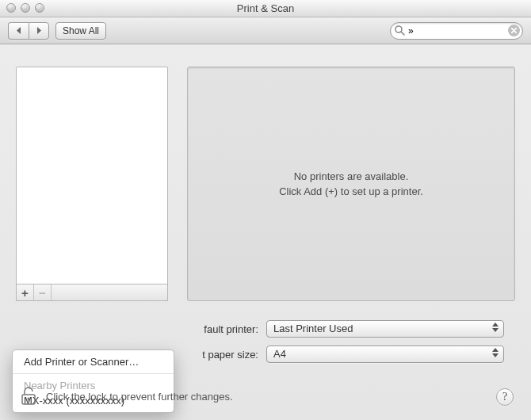 This screenshot has width=531, height=420. I want to click on nav-back-forward, so click(29, 31).